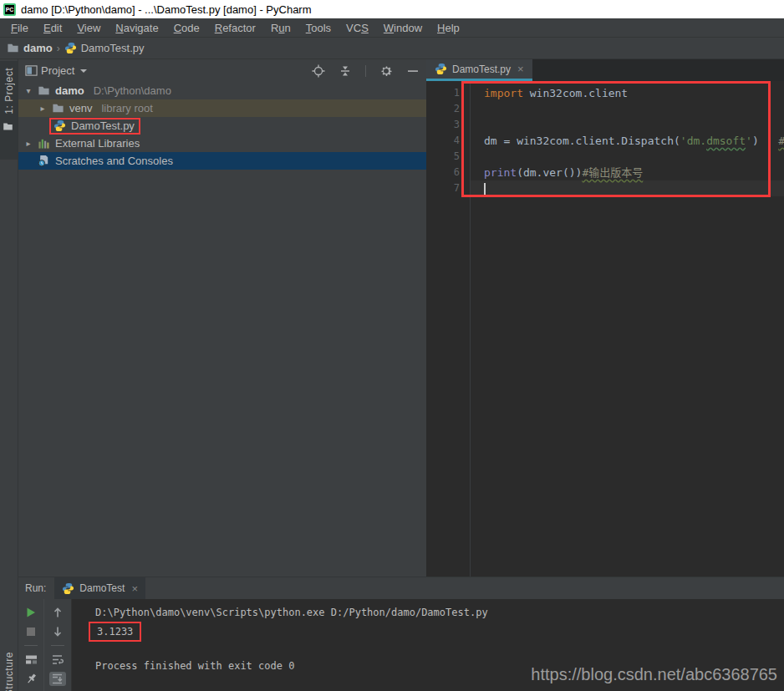 This screenshot has height=691, width=784. What do you see at coordinates (443, 109) in the screenshot?
I see `line-number: 2` at bounding box center [443, 109].